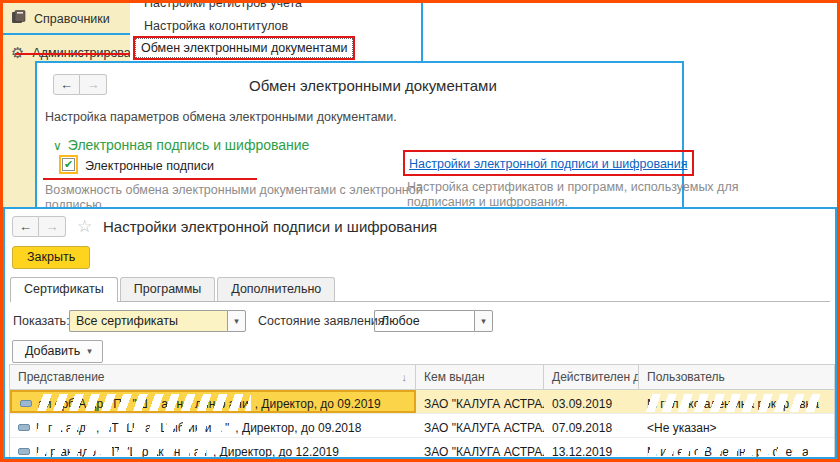 This screenshot has width=840, height=462. What do you see at coordinates (64, 290) in the screenshot?
I see `tab-certificates: Сертификаты` at bounding box center [64, 290].